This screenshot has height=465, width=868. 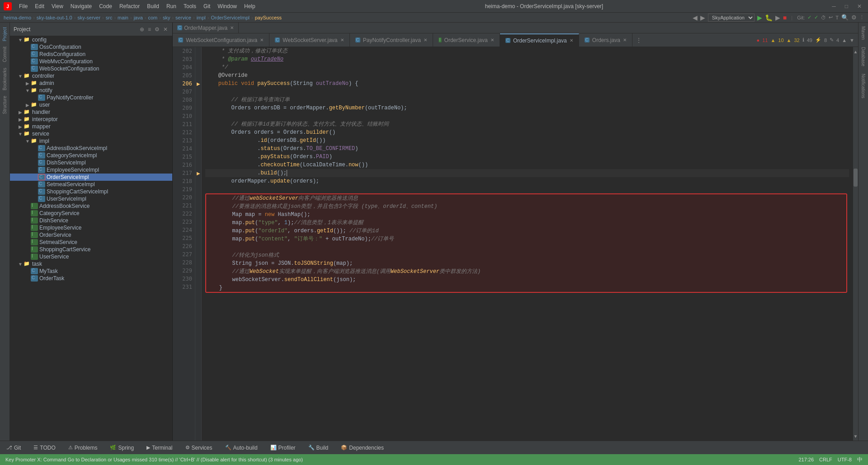 What do you see at coordinates (540, 40) in the screenshot?
I see `tab-orderserviceimpl: C OrderServiceImpl.java ✕` at bounding box center [540, 40].